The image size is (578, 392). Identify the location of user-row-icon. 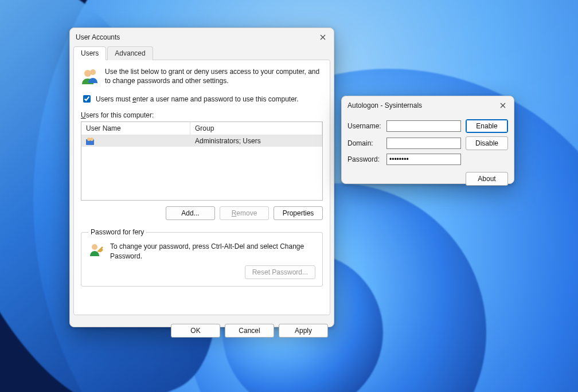
(91, 141).